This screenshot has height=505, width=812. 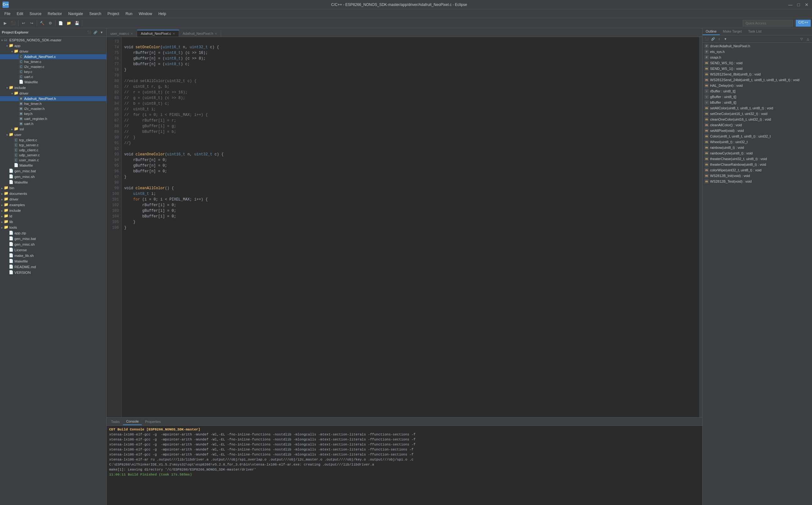 What do you see at coordinates (31, 23) in the screenshot?
I see `toolbar-btn-4: ↪` at bounding box center [31, 23].